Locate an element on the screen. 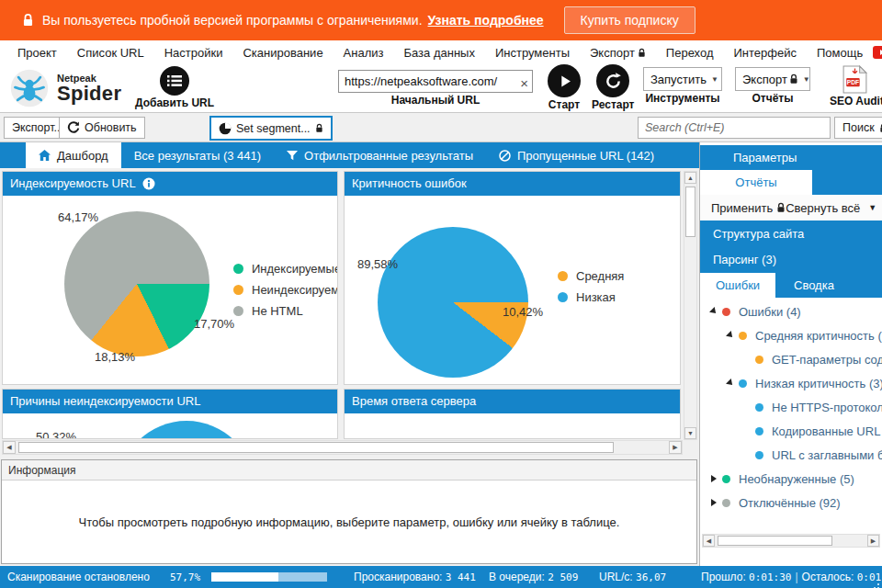  filter-icon is located at coordinates (292, 156).